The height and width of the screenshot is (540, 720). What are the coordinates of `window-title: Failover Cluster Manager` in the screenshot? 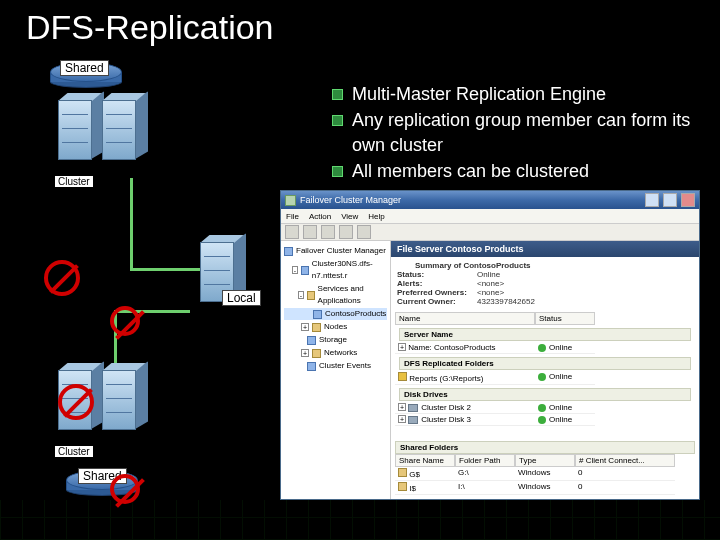 It's located at (350, 200).